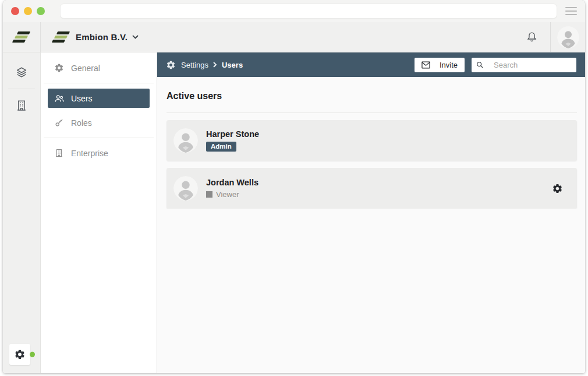 The height and width of the screenshot is (376, 588). What do you see at coordinates (480, 65) in the screenshot?
I see `search-icon` at bounding box center [480, 65].